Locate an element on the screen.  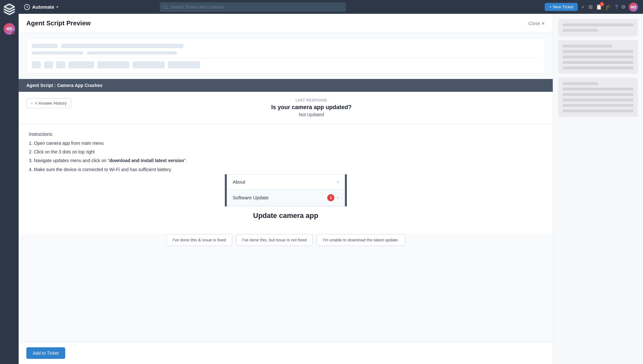
checkmark-icon: ✓ is located at coordinates (583, 7).